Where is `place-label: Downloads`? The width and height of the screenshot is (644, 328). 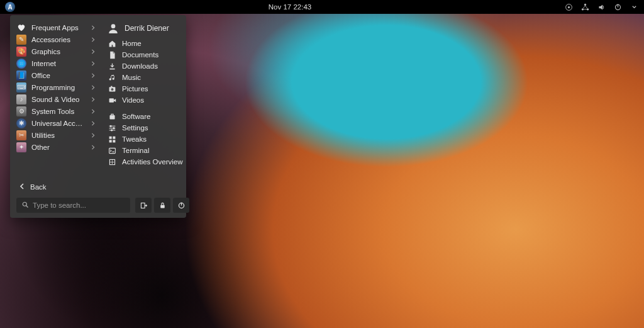
place-label: Downloads is located at coordinates (152, 66).